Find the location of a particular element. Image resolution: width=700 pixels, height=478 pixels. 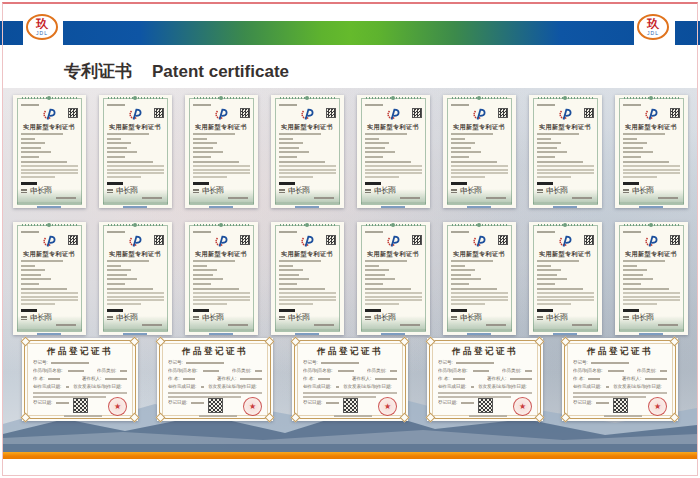

page-title: 专利证书 Patent certificate is located at coordinates (176, 72).